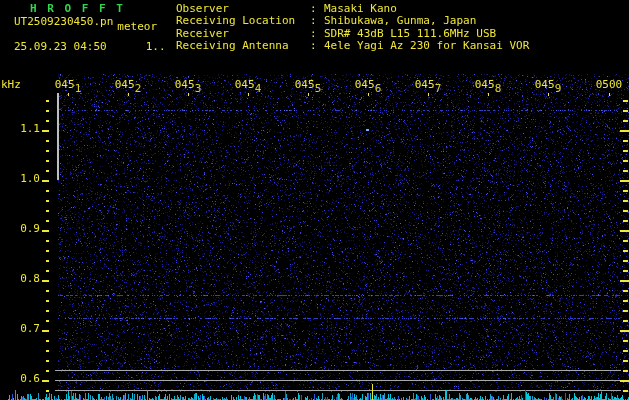  Describe the element at coordinates (64, 22) in the screenshot. I see `filename-text: UT2509230450.pn` at that location.